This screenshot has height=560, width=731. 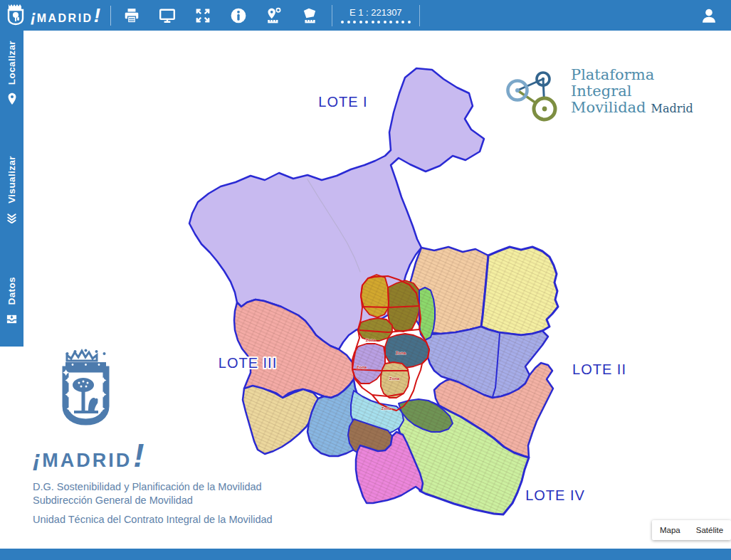 I want to click on brand-wordmark: ¡ MADRID !, so click(x=65, y=16).